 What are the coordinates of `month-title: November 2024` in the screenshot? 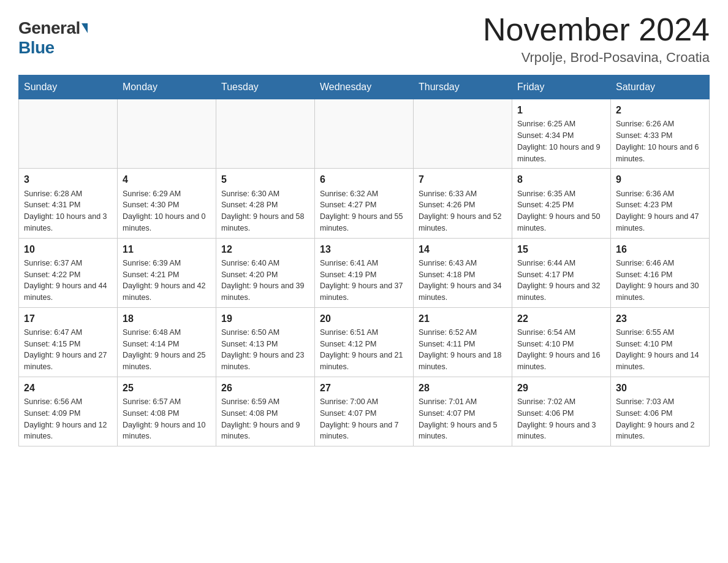 It's located at (596, 29).